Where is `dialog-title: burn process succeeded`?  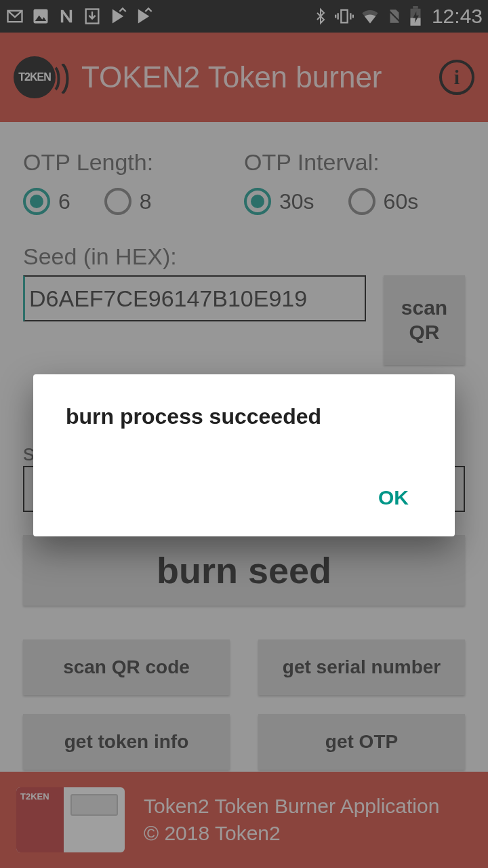 dialog-title: burn process succeeded is located at coordinates (244, 416).